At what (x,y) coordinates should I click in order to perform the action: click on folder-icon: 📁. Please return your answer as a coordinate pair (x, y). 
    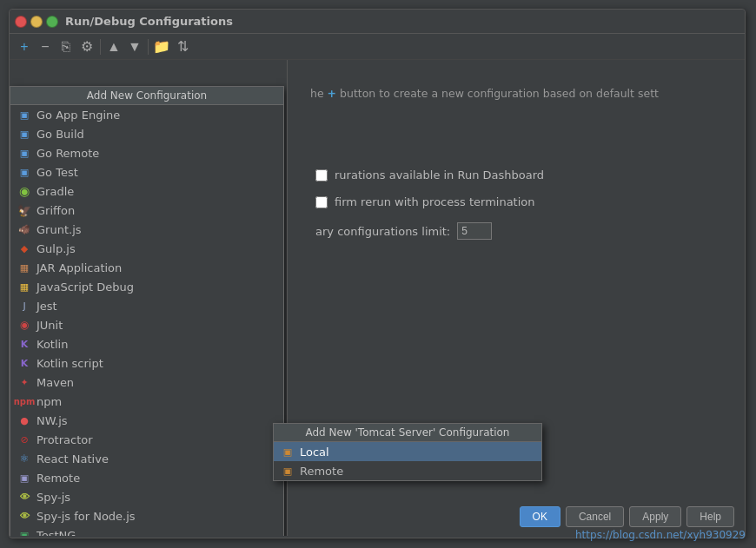
    Looking at the image, I should click on (162, 47).